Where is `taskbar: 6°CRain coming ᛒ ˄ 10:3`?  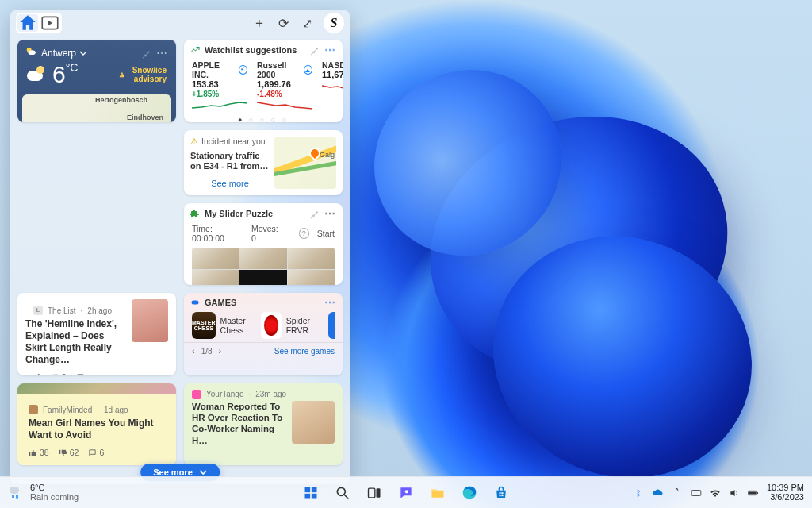
taskbar: 6°CRain coming ᛒ ˄ 10:3 is located at coordinates (406, 492).